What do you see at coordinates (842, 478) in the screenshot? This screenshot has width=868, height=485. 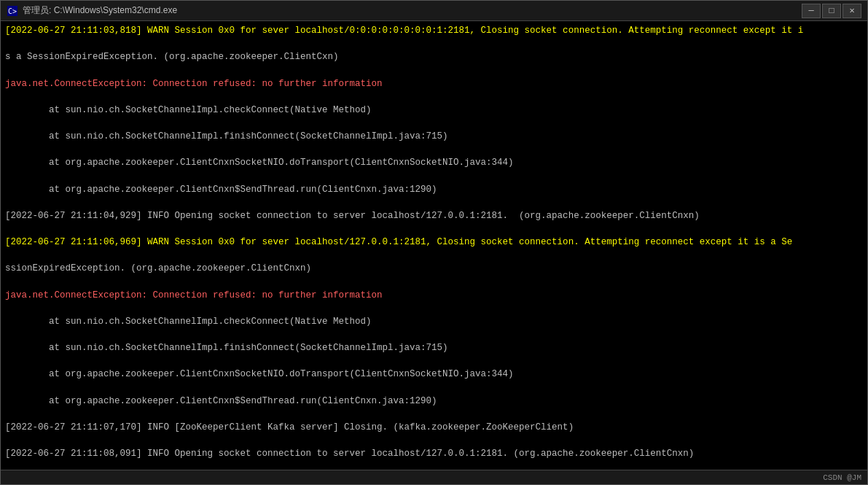 I see `watermark-text: CSDN @JM` at bounding box center [842, 478].